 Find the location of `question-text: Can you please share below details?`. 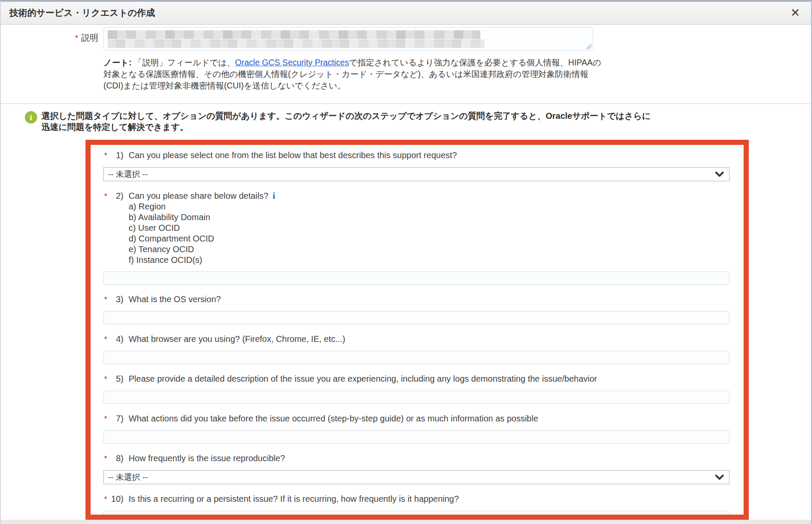

question-text: Can you please share below details? is located at coordinates (198, 196).